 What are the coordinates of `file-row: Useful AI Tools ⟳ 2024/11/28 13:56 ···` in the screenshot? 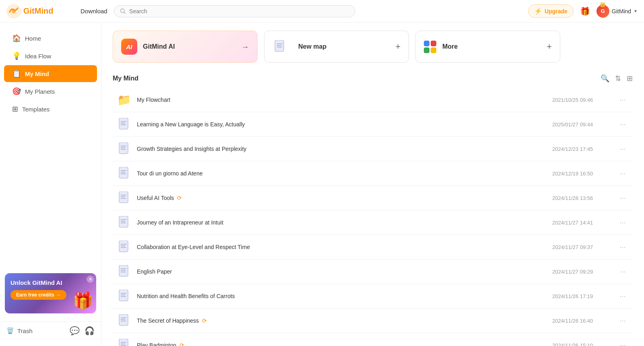 It's located at (373, 198).